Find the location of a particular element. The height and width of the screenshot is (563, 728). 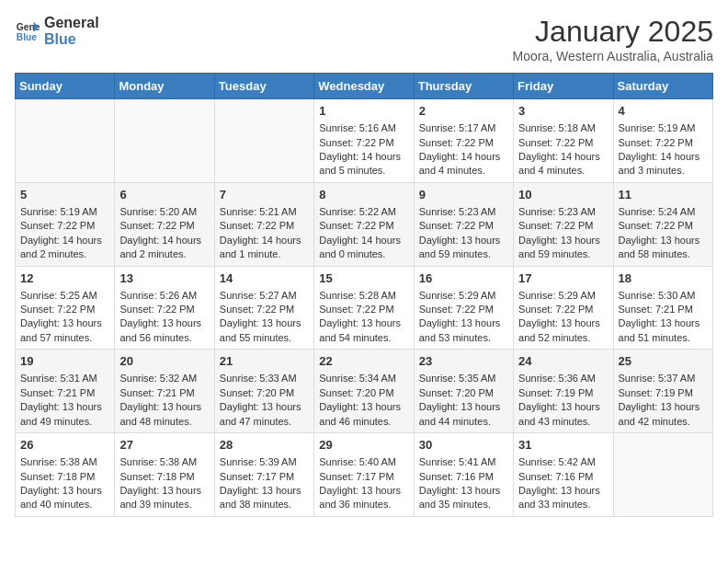

daylight-text: Daylight: 14 hours and 0 minutes. is located at coordinates (364, 248).